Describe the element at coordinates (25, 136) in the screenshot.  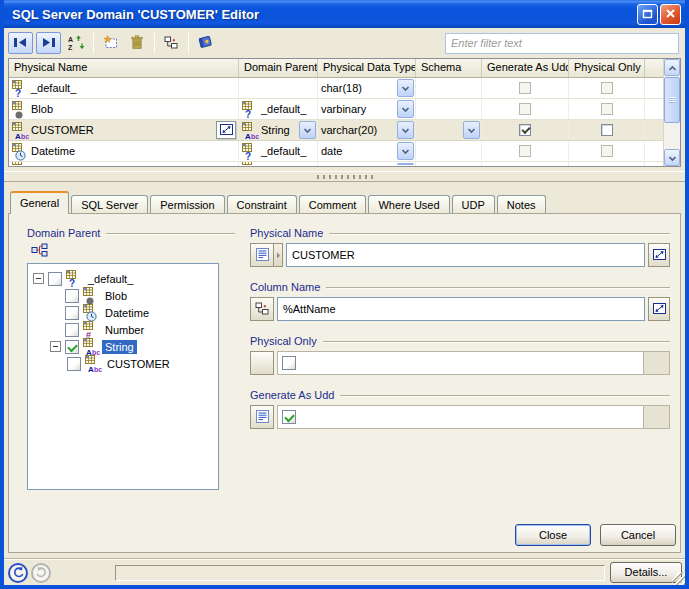
I see `svg-text: bc` at that location.